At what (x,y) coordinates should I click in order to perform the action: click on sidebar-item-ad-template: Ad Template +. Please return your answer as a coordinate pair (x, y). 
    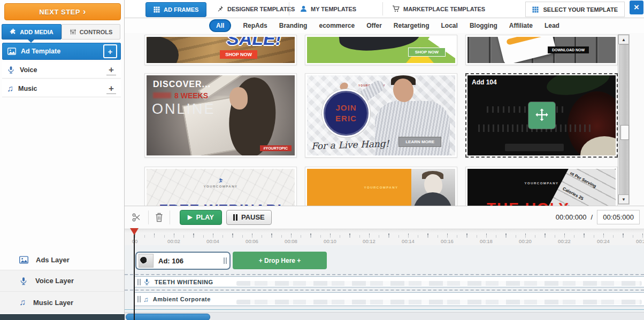
    Looking at the image, I should click on (62, 51).